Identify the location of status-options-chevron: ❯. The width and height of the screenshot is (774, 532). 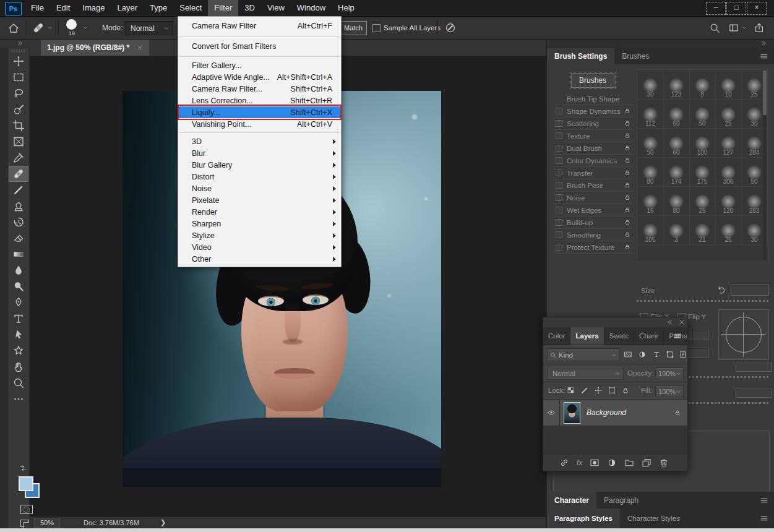
(163, 522).